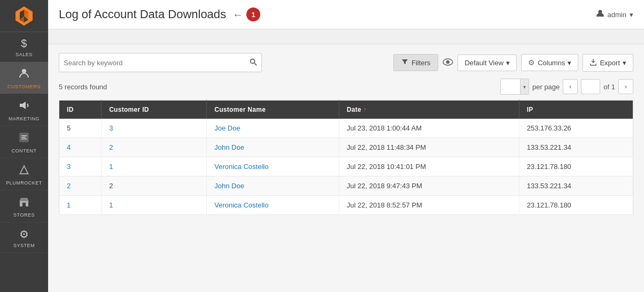 The height and width of the screenshot is (292, 644). Describe the element at coordinates (617, 15) in the screenshot. I see `user-name: admin` at that location.